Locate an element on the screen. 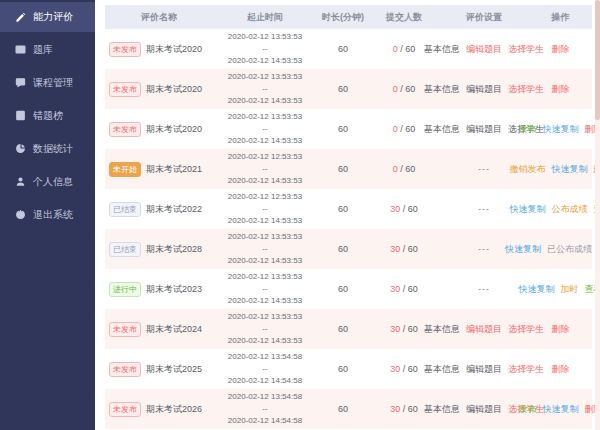 The height and width of the screenshot is (430, 600). exam-name: 期末考试2021 is located at coordinates (174, 170).